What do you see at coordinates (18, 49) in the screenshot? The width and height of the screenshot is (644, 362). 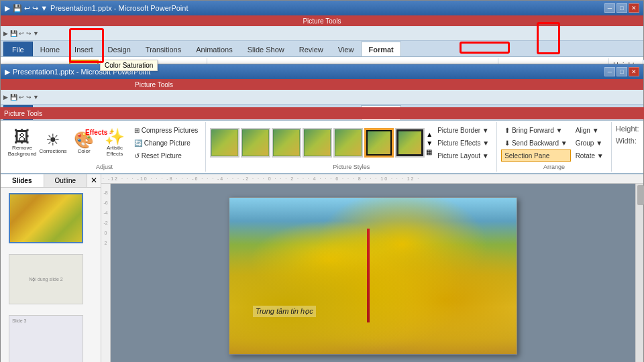 I see `tab-file-1: File` at bounding box center [18, 49].